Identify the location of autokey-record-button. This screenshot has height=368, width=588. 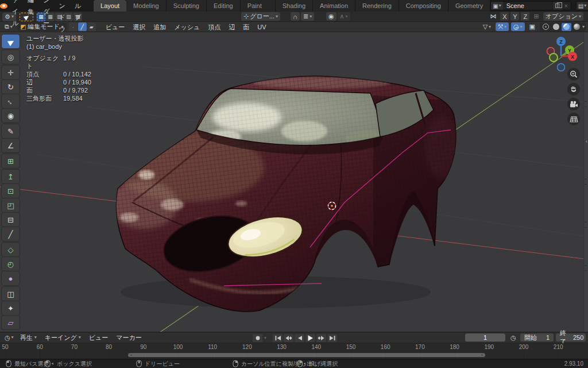
(257, 338).